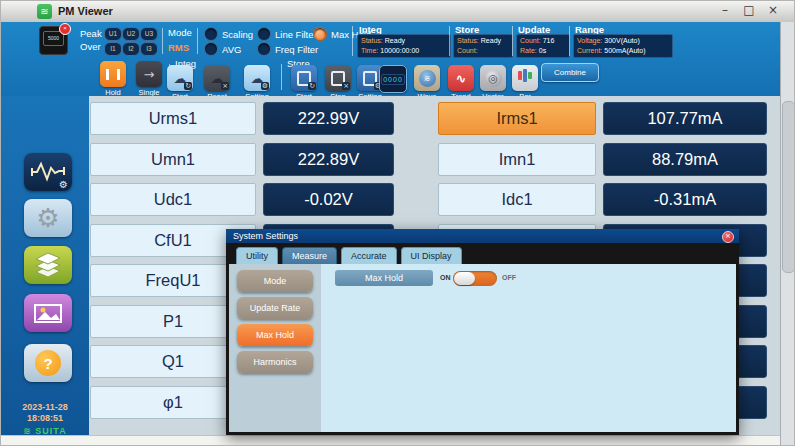 This screenshot has width=795, height=446. I want to click on tab-utility: Utility, so click(257, 256).